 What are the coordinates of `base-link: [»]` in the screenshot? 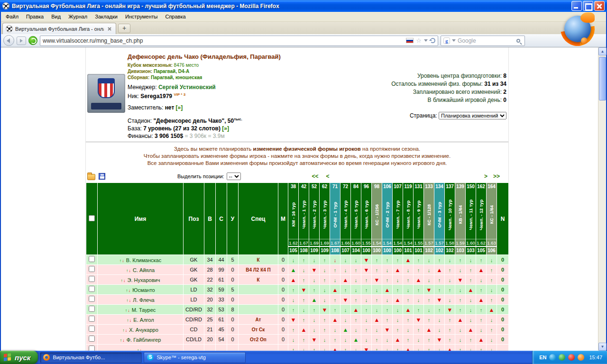 It's located at (226, 128).